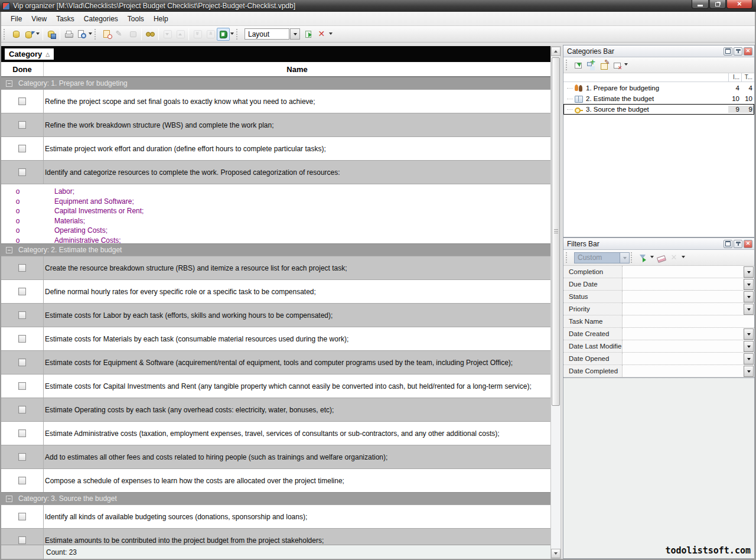 This screenshot has width=756, height=560. Describe the element at coordinates (556, 51) in the screenshot. I see `scroll-up-button` at that location.